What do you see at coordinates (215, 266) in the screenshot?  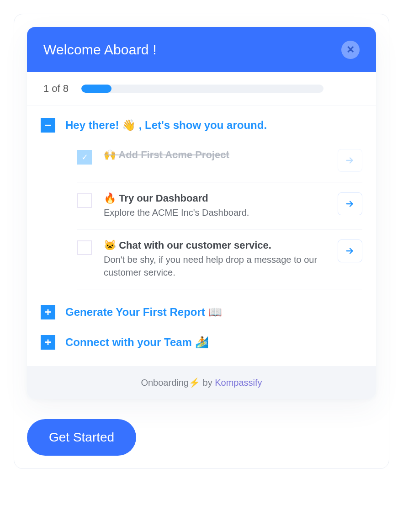 I see `task-description: Don't be shy, if you need help drop a me…` at bounding box center [215, 266].